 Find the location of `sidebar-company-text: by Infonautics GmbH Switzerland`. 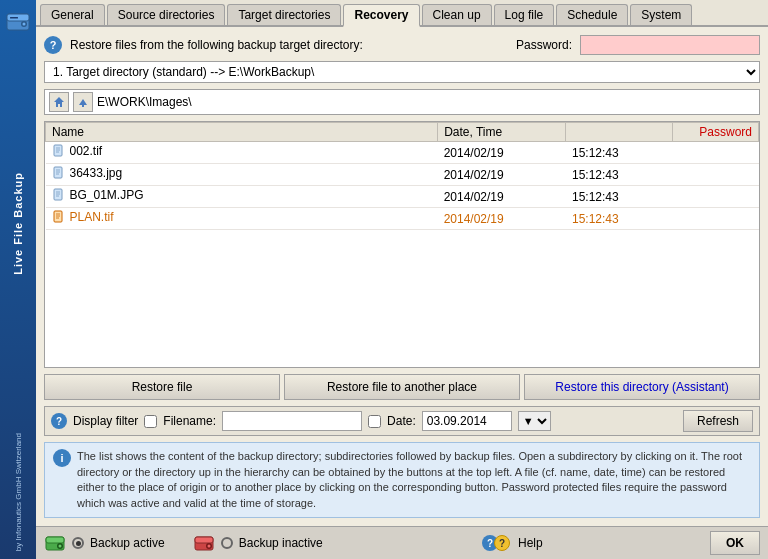

sidebar-company-text: by Infonautics GmbH Switzerland is located at coordinates (18, 492).